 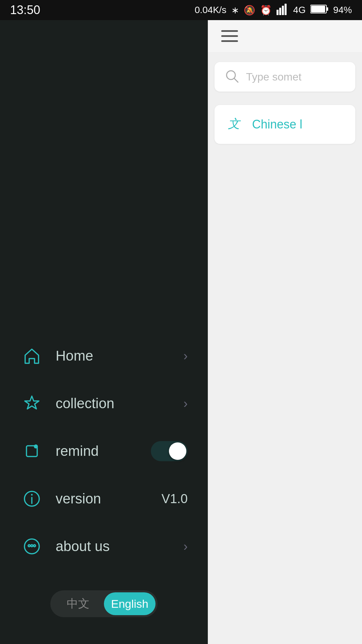 What do you see at coordinates (285, 77) in the screenshot?
I see `search-bar: Type somet` at bounding box center [285, 77].